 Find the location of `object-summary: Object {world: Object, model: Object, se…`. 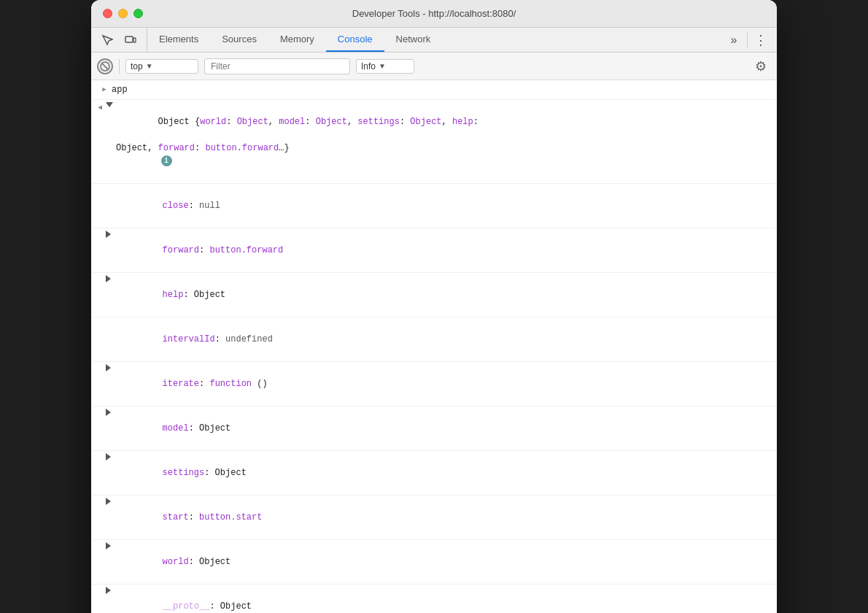

object-summary: Object {world: Object, model: Object, se… is located at coordinates (446, 142).